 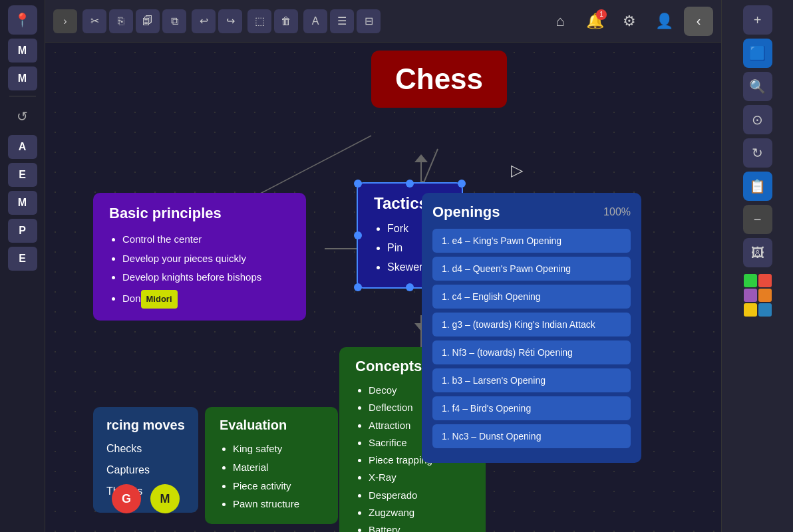 What do you see at coordinates (358, 235) in the screenshot?
I see `resize-handle-ml` at bounding box center [358, 235].